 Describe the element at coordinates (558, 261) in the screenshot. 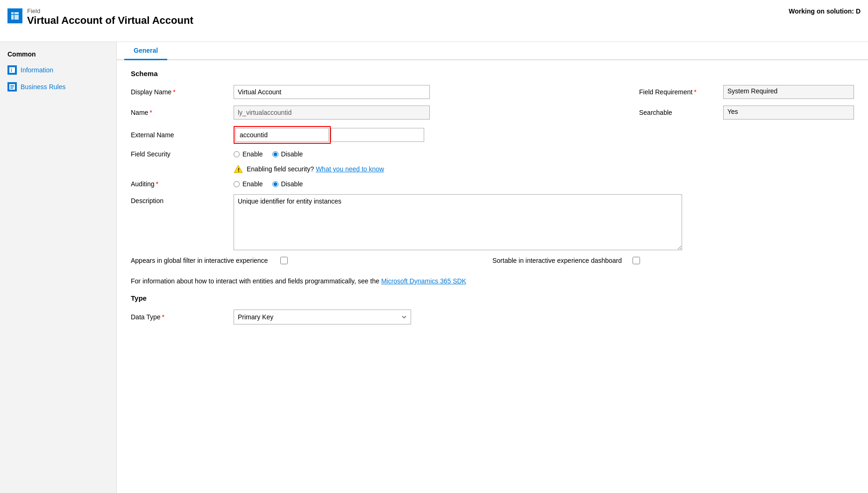

I see `sortable-label: Sortable in interactive experience dashb…` at that location.